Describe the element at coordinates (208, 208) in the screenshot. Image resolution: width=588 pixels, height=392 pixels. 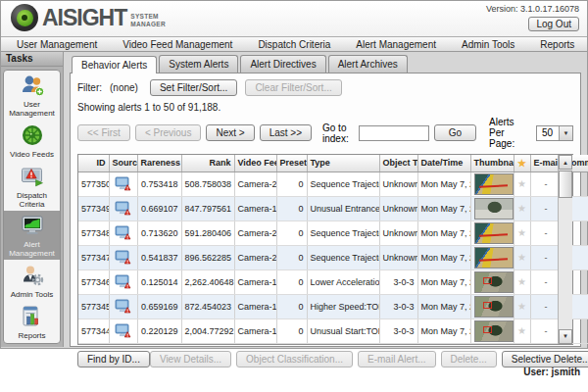
I see `cell-rank: 847.797561` at that location.